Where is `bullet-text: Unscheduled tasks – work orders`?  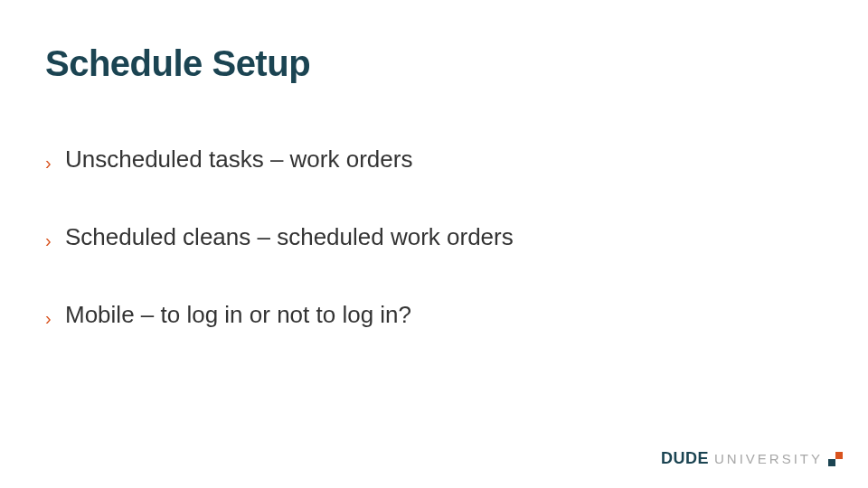
bullet-text: Unscheduled tasks – work orders is located at coordinates (239, 160).